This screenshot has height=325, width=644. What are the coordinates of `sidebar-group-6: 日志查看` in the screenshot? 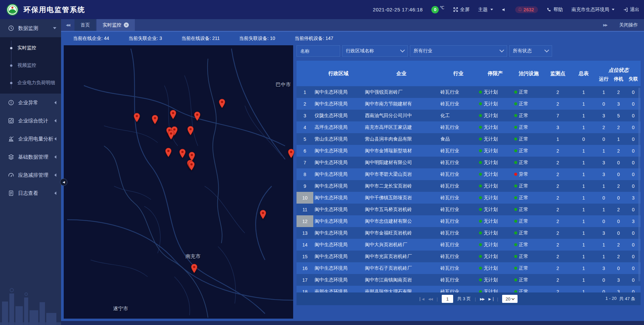 It's located at (31, 193).